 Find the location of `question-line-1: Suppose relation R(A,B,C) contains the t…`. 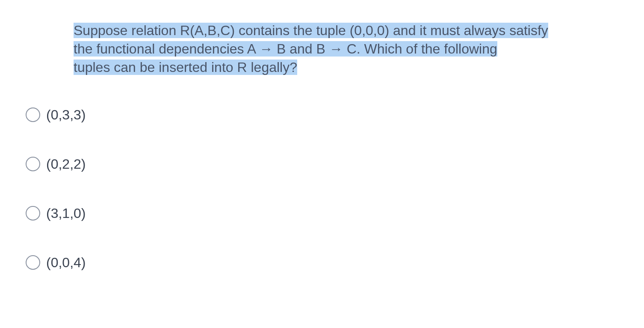

question-line-1: Suppose relation R(A,B,C) contains the t… is located at coordinates (311, 30).